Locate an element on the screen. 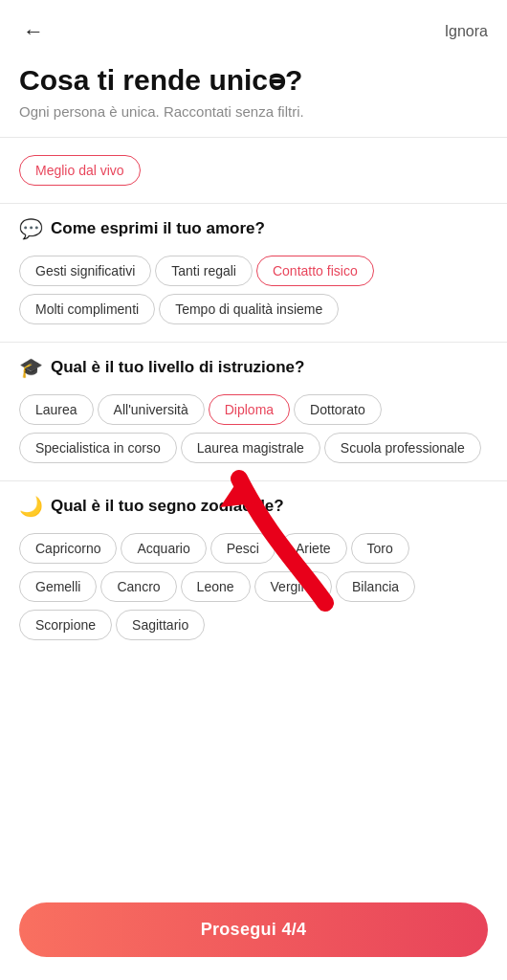 The width and height of the screenshot is (507, 980). tag-gemelli: Gemelli is located at coordinates (57, 587).